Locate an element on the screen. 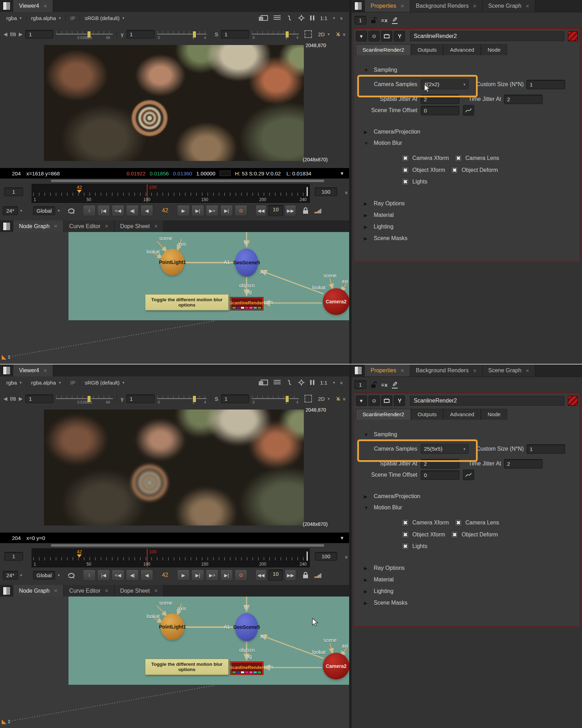  checkbox-camera-xform: ✖ Camera Xform is located at coordinates (425, 523).